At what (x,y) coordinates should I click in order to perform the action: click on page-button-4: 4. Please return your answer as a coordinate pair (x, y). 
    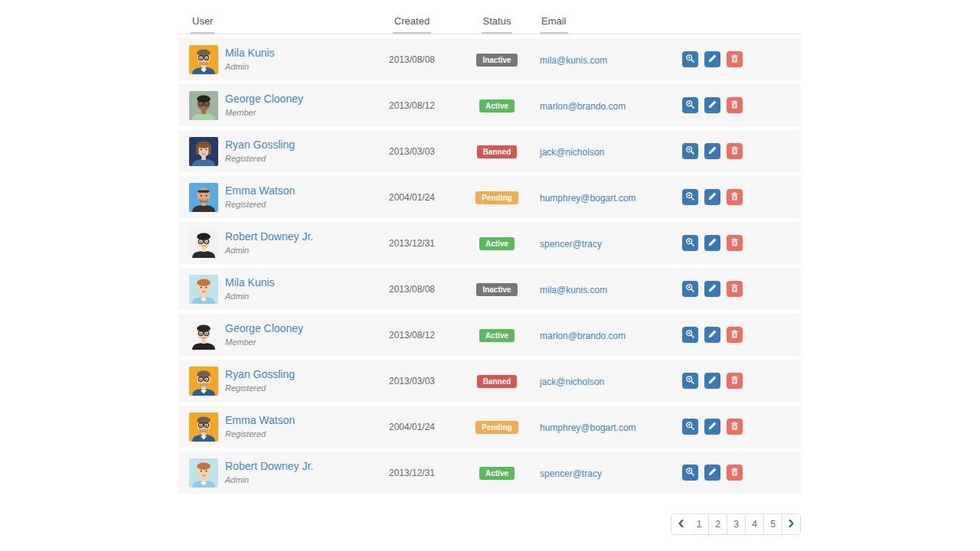
    Looking at the image, I should click on (754, 524).